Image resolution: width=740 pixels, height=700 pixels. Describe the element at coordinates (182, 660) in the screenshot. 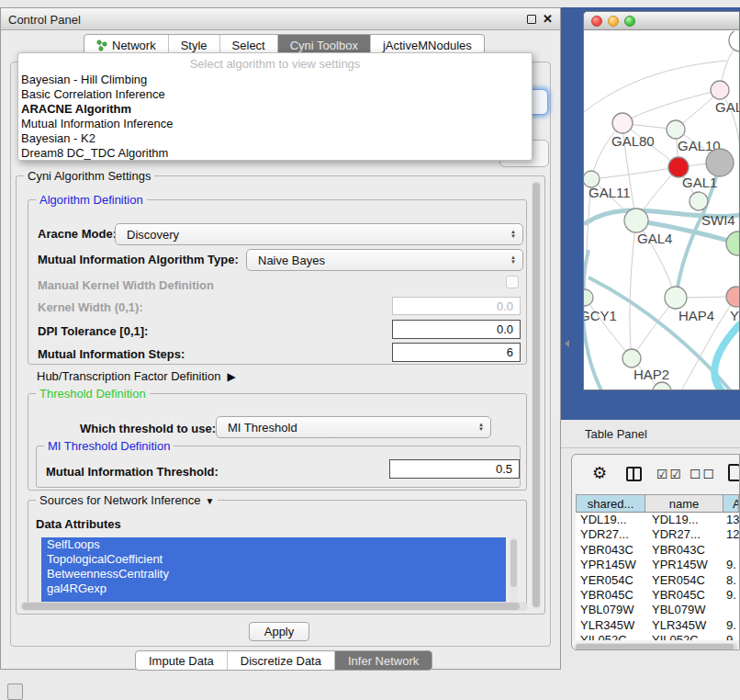

I see `tab-impute-data: Impute Data` at that location.